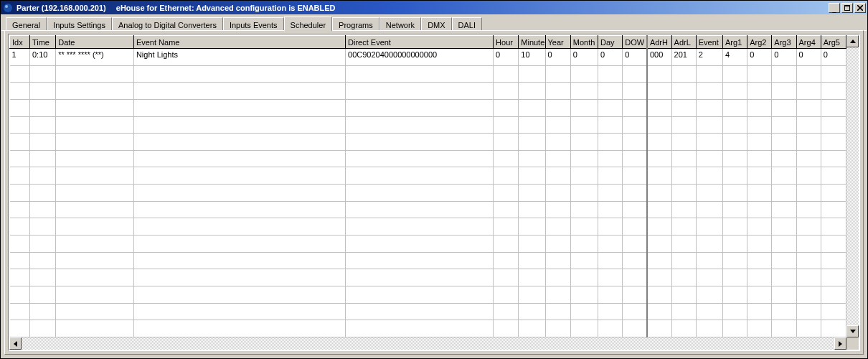 This screenshot has width=868, height=359. I want to click on tab-sched: Scheduler, so click(308, 24).